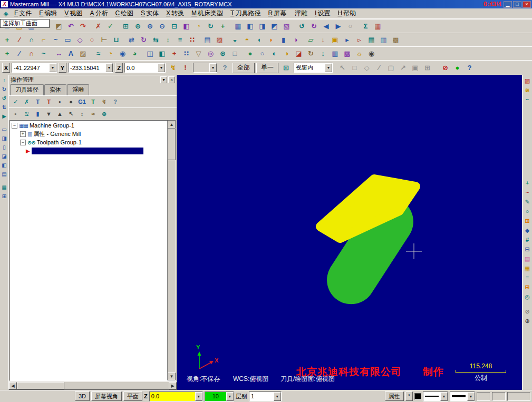 The image size is (532, 402). What do you see at coordinates (223, 26) in the screenshot?
I see `pan-icon: +` at bounding box center [223, 26].